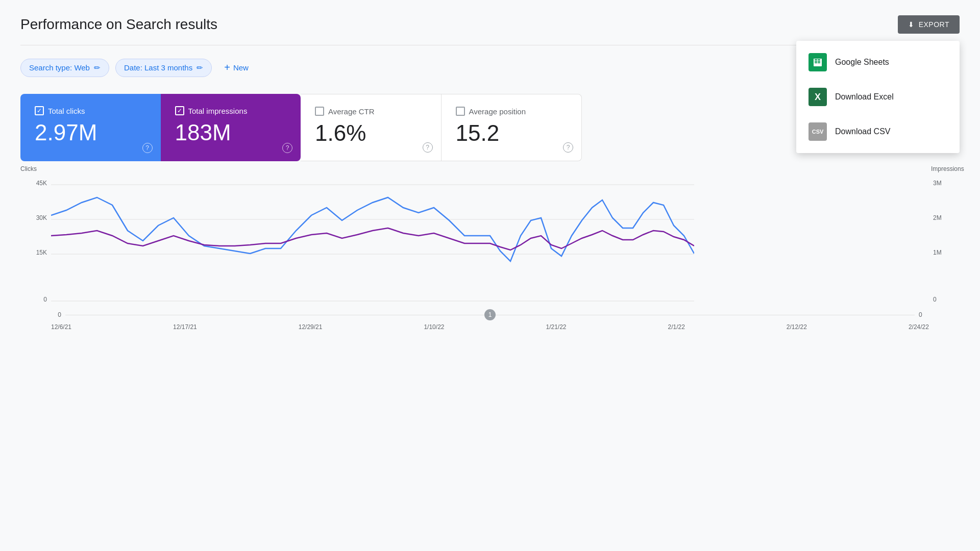 This screenshot has width=980, height=551. Describe the element at coordinates (677, 327) in the screenshot. I see `x-label-6: 2/1/22` at that location.